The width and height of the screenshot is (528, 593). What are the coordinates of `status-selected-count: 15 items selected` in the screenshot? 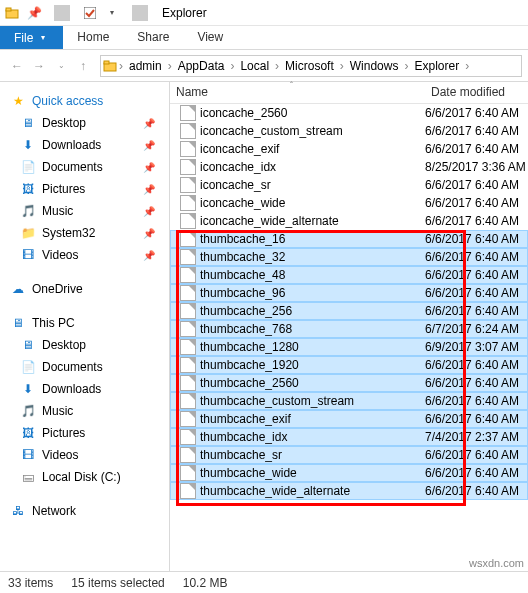 It's located at (118, 583).